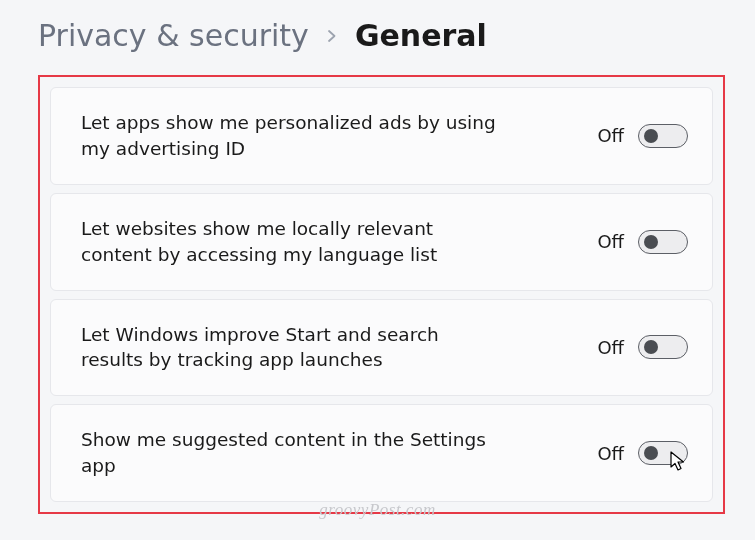  What do you see at coordinates (174, 36) in the screenshot?
I see `breadcrumb-parent: Privacy & security` at bounding box center [174, 36].